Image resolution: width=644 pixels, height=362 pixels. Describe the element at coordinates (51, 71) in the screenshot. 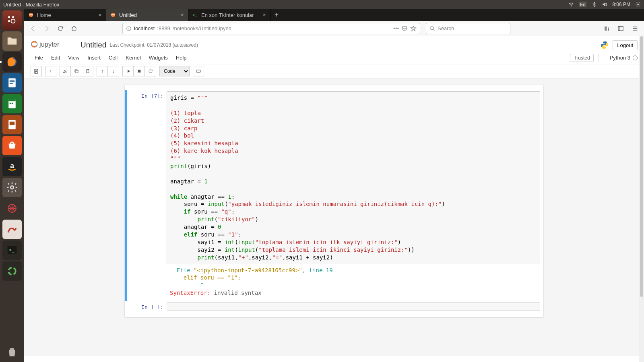

I see `add-cell-button: +` at that location.